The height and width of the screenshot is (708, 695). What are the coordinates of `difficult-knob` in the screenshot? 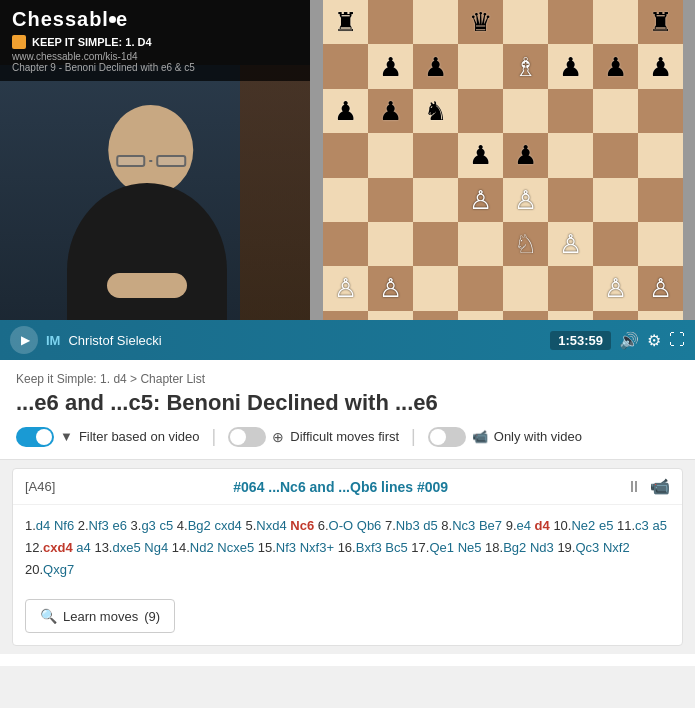 It's located at (238, 437).